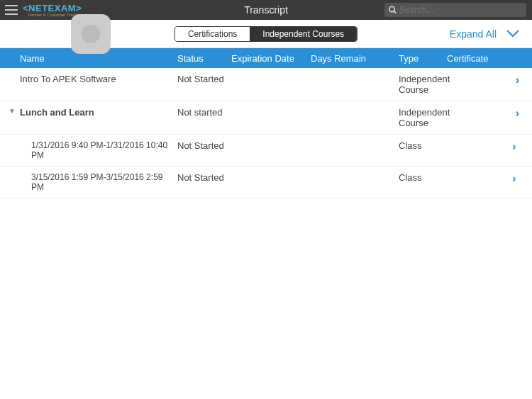 This screenshot has height=399, width=532. What do you see at coordinates (484, 34) in the screenshot?
I see `expand-all-button: Expand All` at bounding box center [484, 34].